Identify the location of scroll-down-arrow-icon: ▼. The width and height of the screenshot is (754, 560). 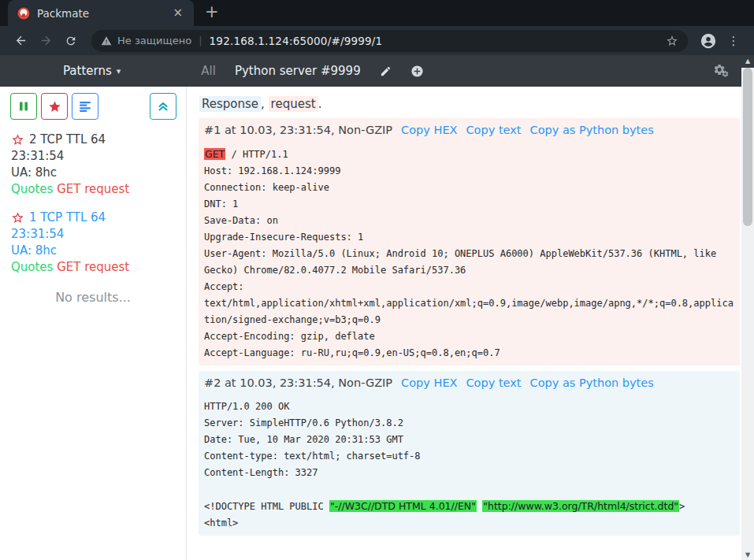
(748, 554).